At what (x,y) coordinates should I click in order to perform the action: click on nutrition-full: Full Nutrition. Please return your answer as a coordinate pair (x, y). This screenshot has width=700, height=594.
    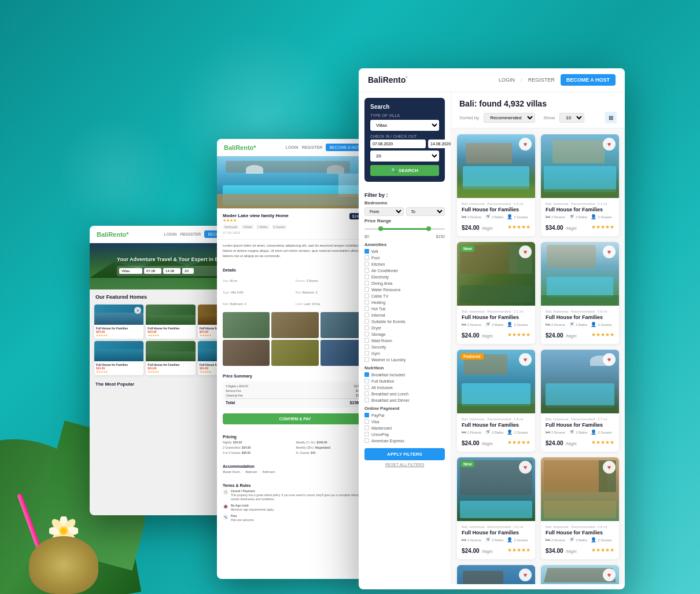
    Looking at the image, I should click on (405, 381).